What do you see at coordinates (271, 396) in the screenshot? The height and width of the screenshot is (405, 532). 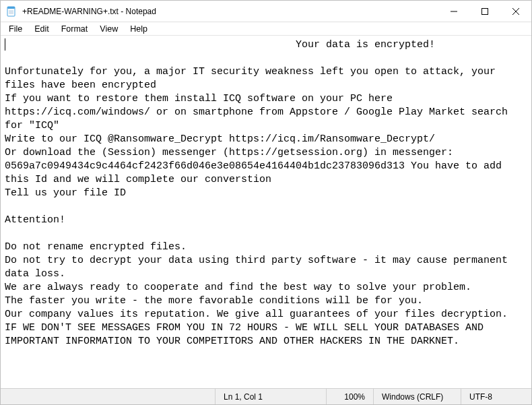 I see `status-position: Ln 1, Col 1` at bounding box center [271, 396].